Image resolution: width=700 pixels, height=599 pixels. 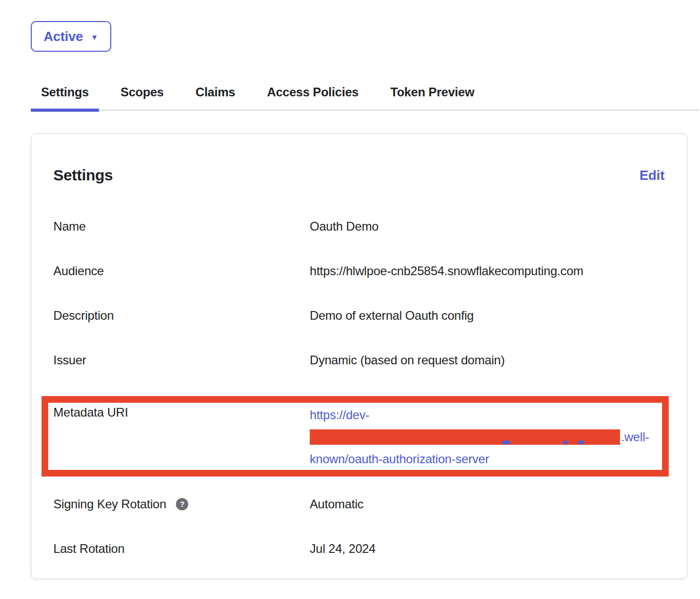 What do you see at coordinates (359, 271) in the screenshot?
I see `field-row-audience: Audience https://hlwlpoe-cnb25854.snowfl…` at bounding box center [359, 271].